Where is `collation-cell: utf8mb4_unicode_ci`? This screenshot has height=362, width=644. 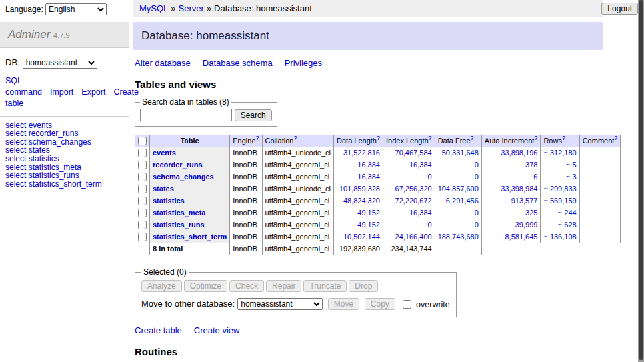 collation-cell: utf8mb4_unicode_ci is located at coordinates (297, 153).